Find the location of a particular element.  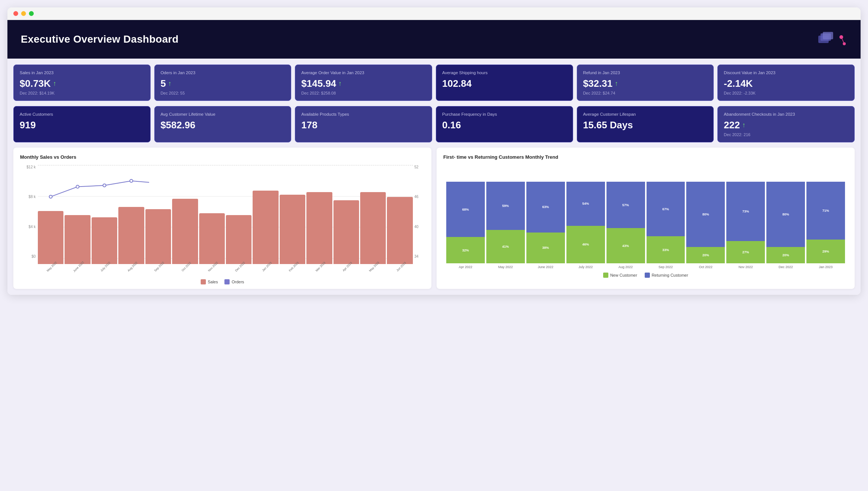

stacked-group: 63%38%June 2022 is located at coordinates (546, 217).